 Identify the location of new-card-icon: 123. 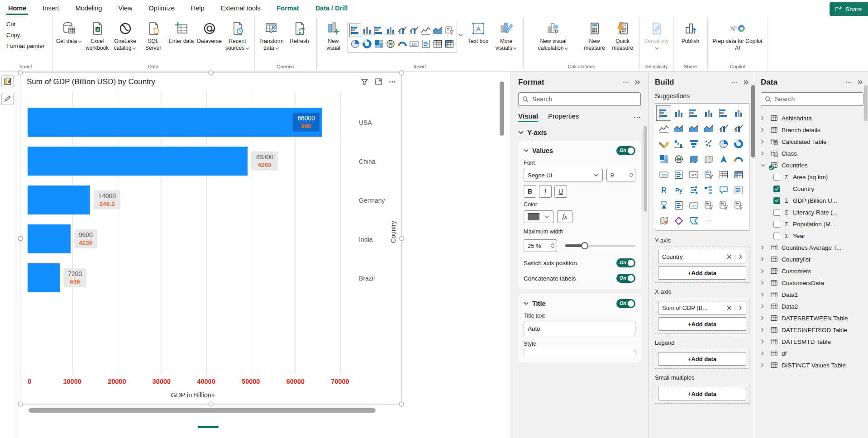
(693, 205).